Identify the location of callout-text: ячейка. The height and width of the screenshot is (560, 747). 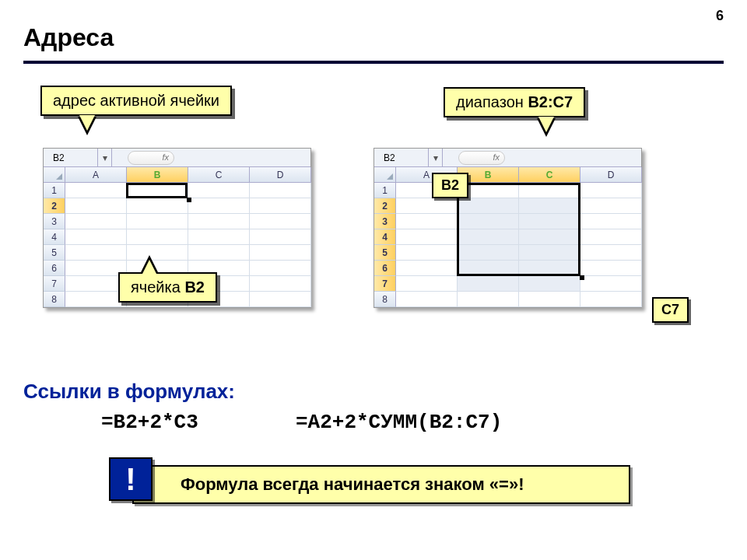
(157, 287).